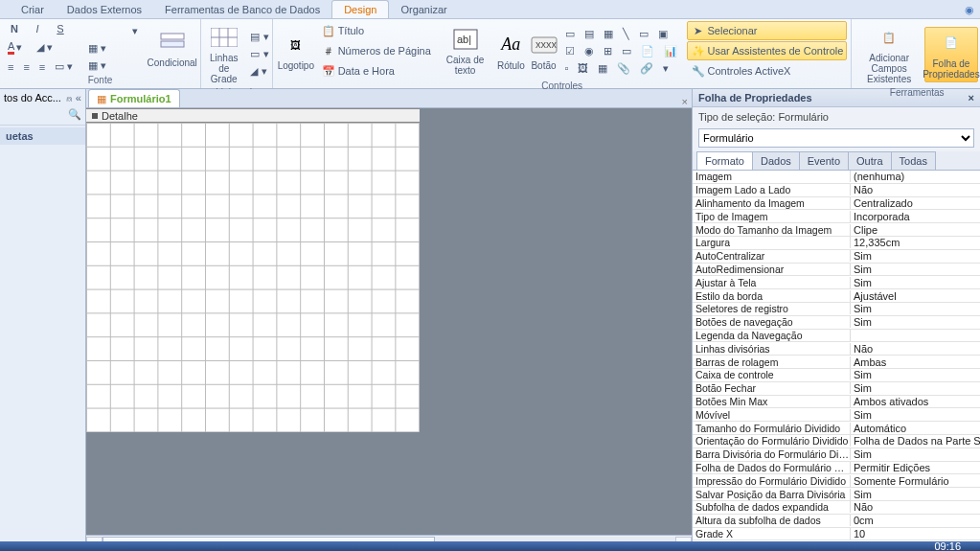 The image size is (980, 551). I want to click on ctrl-unbound: ▫, so click(567, 69).